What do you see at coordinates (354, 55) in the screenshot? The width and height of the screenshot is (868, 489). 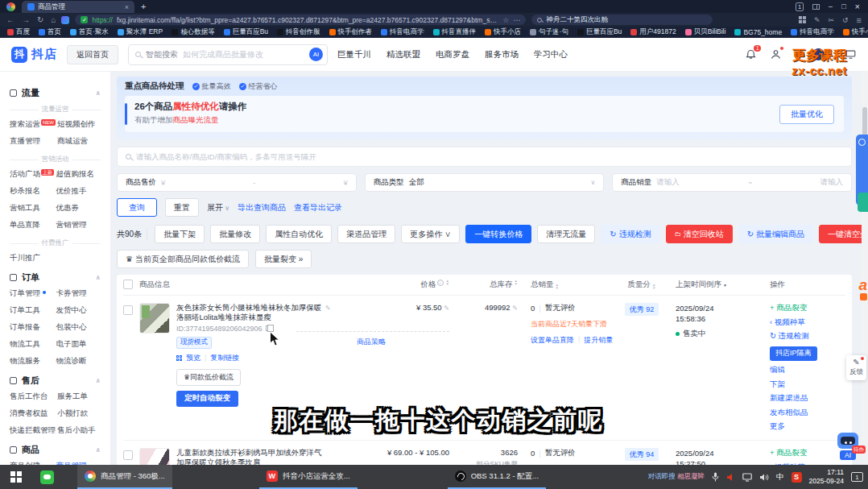 I see `header-nav-item: 巨量千川` at bounding box center [354, 55].